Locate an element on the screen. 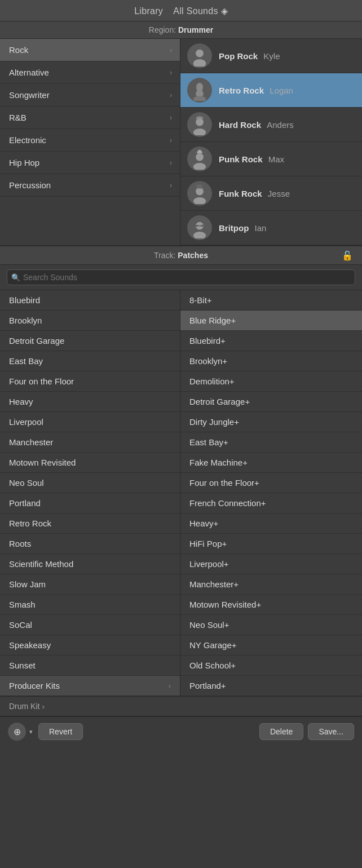 The image size is (362, 868). drummer-name: Britpop Ian is located at coordinates (242, 228).